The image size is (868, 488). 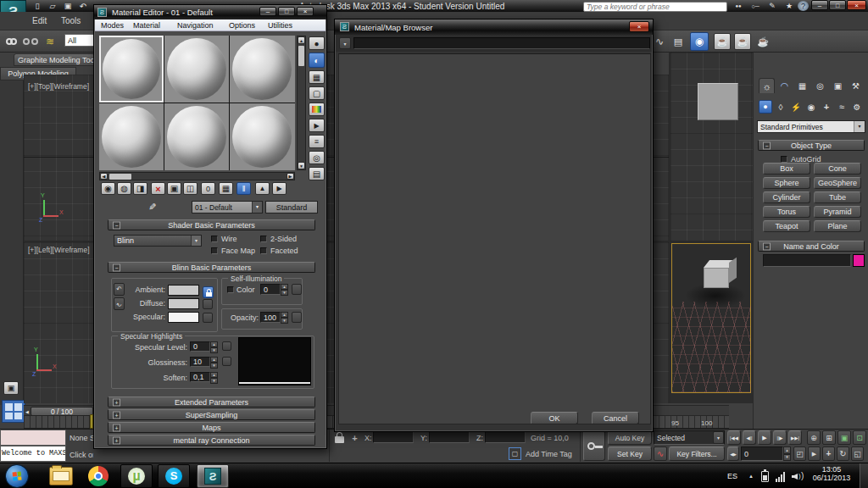 What do you see at coordinates (197, 137) in the screenshot?
I see `sample-slot` at bounding box center [197, 137].